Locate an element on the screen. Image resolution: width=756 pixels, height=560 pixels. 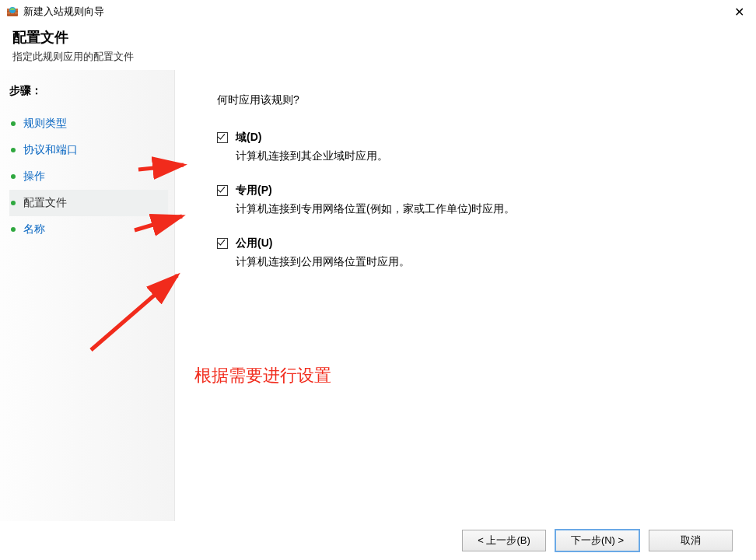
option-domain: 域(D) 计算机连接到其企业域时应用。 is located at coordinates (479, 147).